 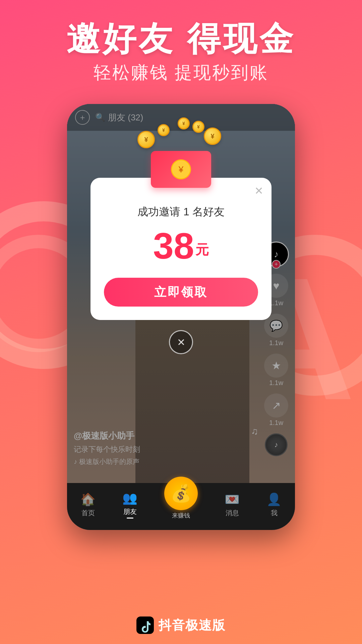 I want to click on brand-name: 抖音极速版, so click(x=192, y=625).